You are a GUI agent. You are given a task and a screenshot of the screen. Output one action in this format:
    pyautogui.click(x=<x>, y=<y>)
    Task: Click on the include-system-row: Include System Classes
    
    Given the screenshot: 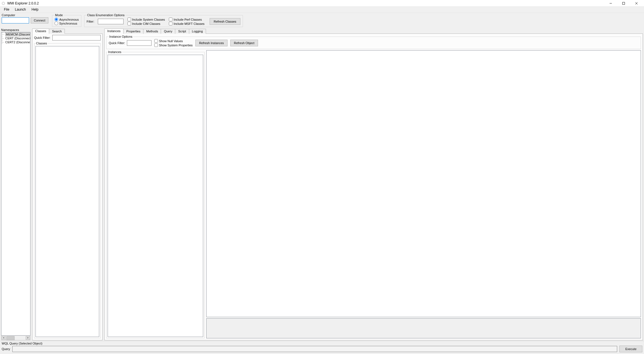 What is the action you would take?
    pyautogui.click(x=146, y=20)
    